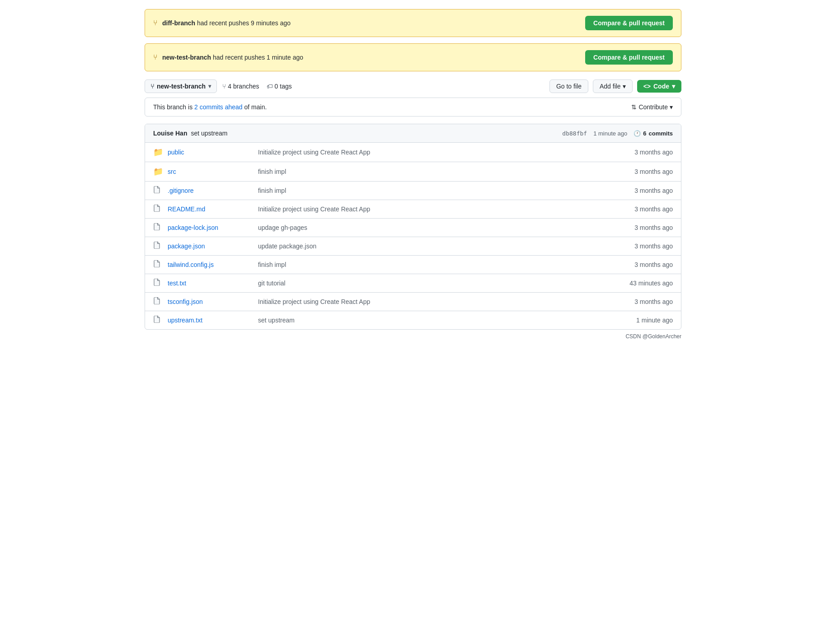  I want to click on file-time: 1 minute ago, so click(643, 320).